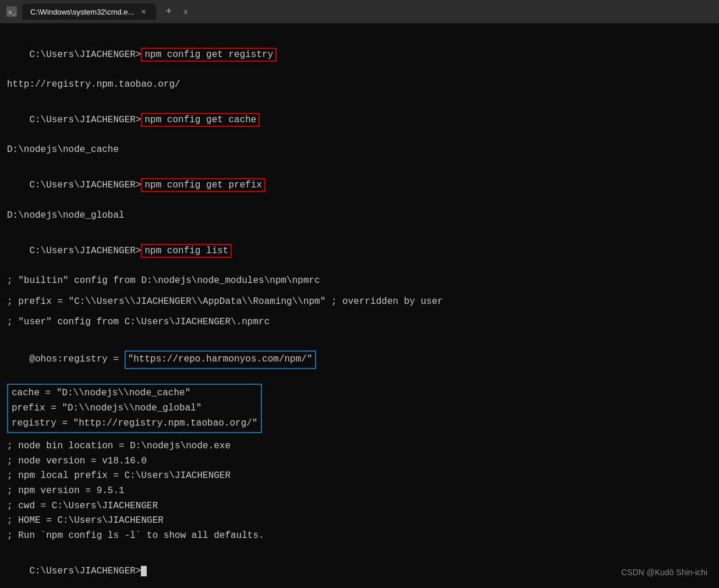 Image resolution: width=719 pixels, height=588 pixels. What do you see at coordinates (360, 360) in the screenshot?
I see `terminal-line: @ohos:registry = "https://repo.harmonyos…` at bounding box center [360, 360].